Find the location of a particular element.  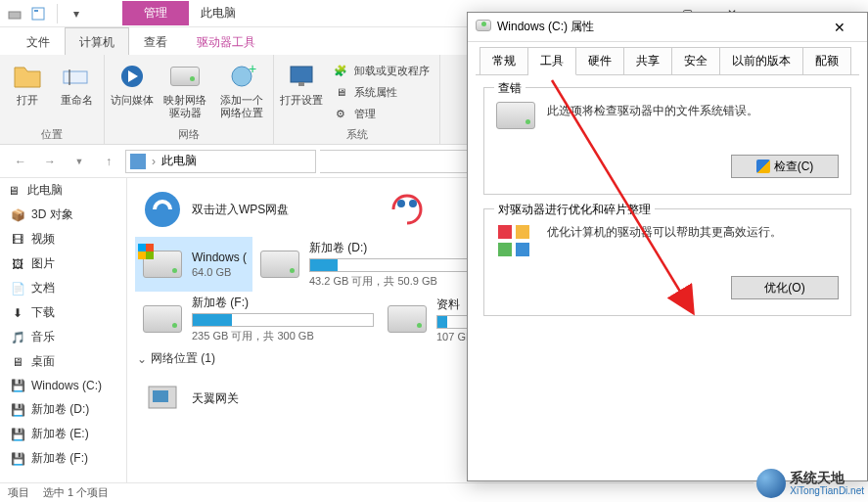

ribbon-group-system: 打开设置 🧩卸载或更改程序 🖥系统属性 ⚙管理 系统 is located at coordinates (357, 100).